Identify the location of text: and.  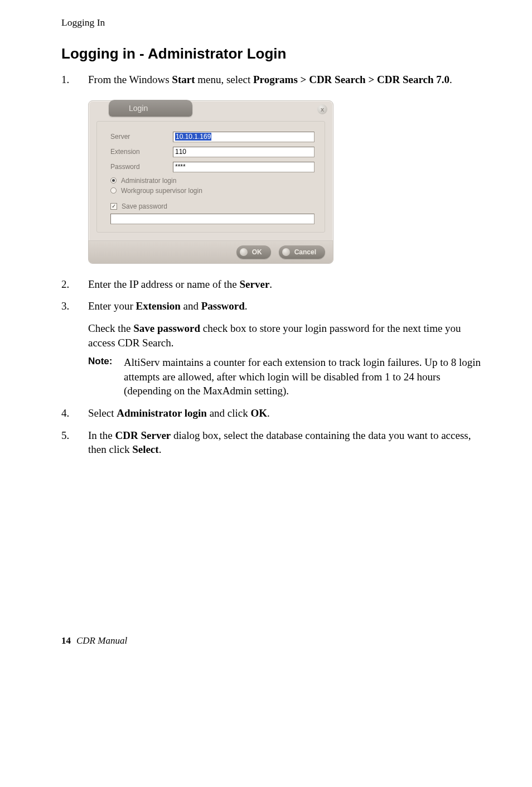
(191, 306).